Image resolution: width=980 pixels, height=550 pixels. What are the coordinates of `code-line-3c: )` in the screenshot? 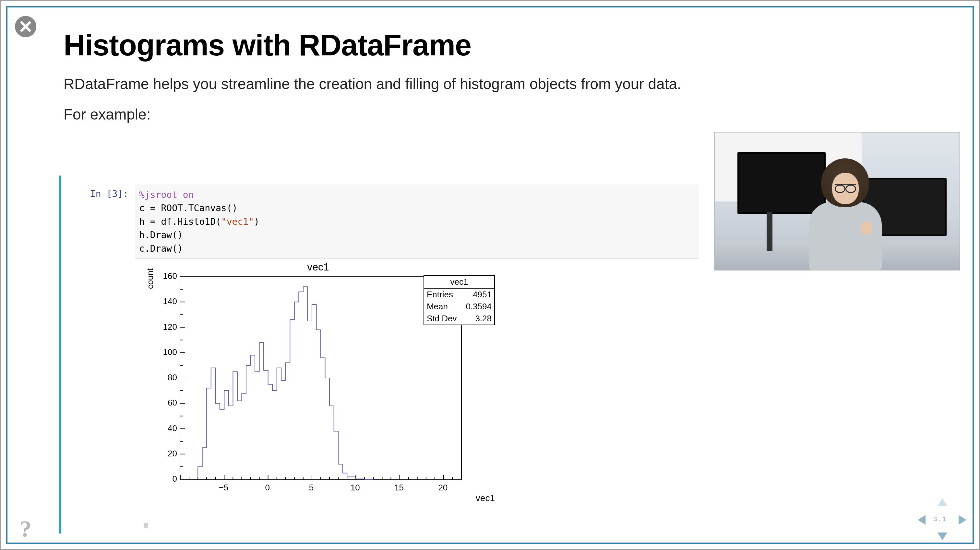 It's located at (256, 222).